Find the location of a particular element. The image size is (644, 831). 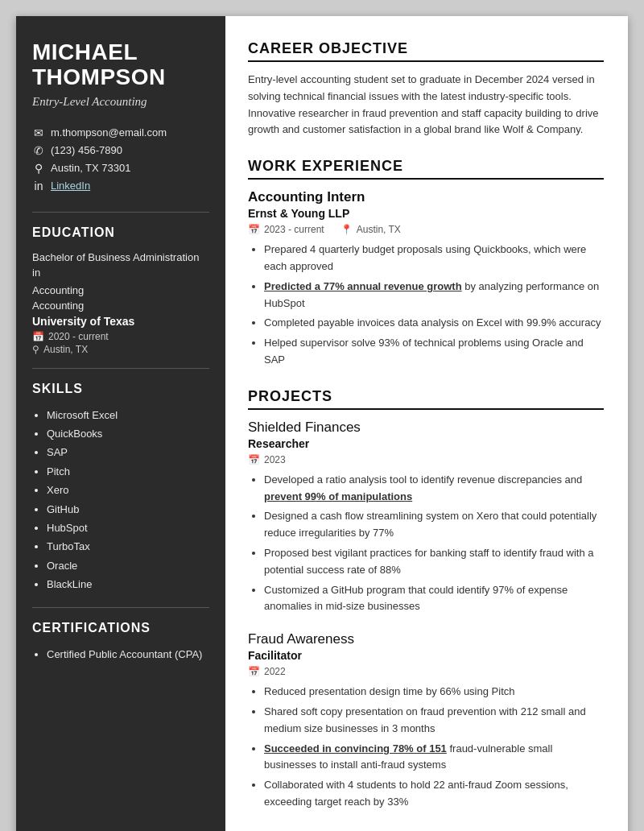

edu-major: Accounting is located at coordinates (121, 290).